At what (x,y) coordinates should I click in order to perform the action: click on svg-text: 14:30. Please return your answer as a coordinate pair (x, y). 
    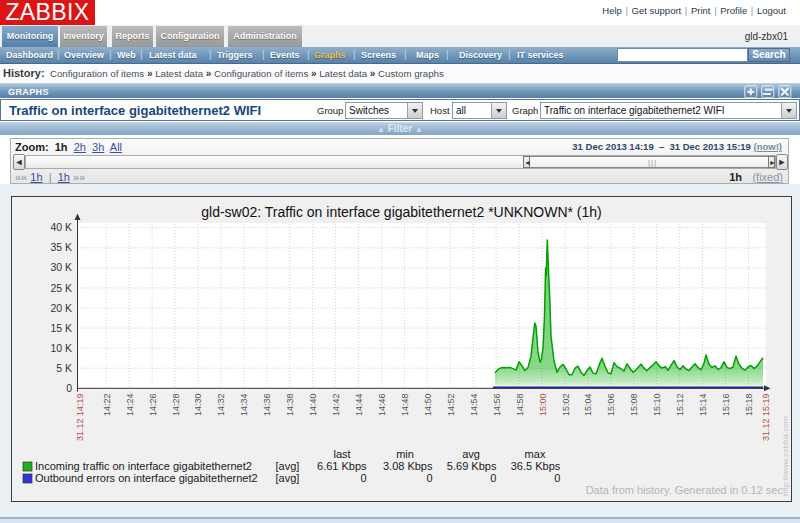
    Looking at the image, I should click on (198, 406).